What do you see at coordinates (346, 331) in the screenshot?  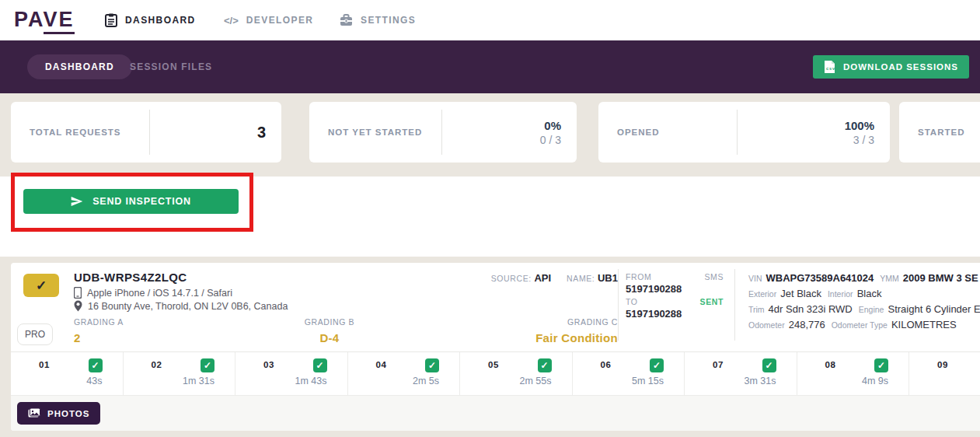 I see `gradings-row: GRADING A 2 GRADING B D-4 GRADING C Fair…` at bounding box center [346, 331].